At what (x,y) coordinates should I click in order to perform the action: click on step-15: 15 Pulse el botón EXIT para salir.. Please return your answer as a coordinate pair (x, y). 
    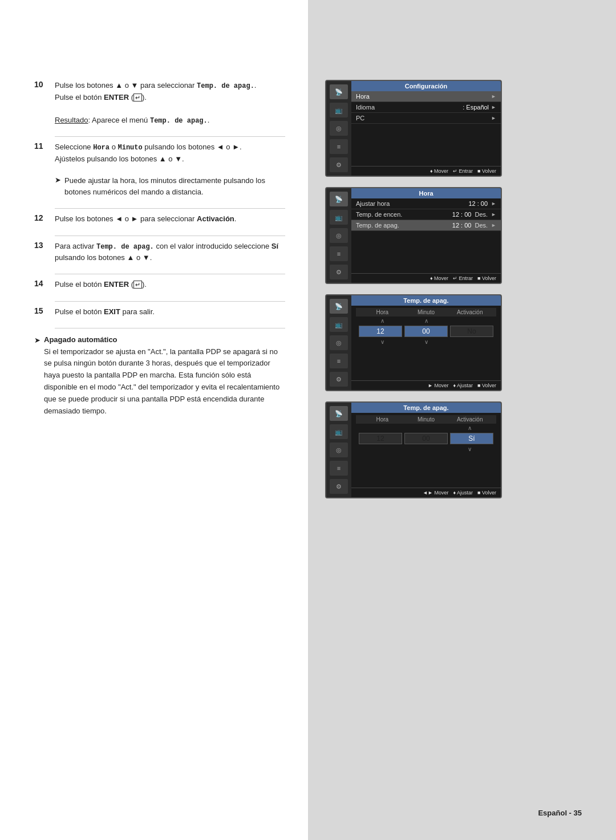
    Looking at the image, I should click on (160, 312).